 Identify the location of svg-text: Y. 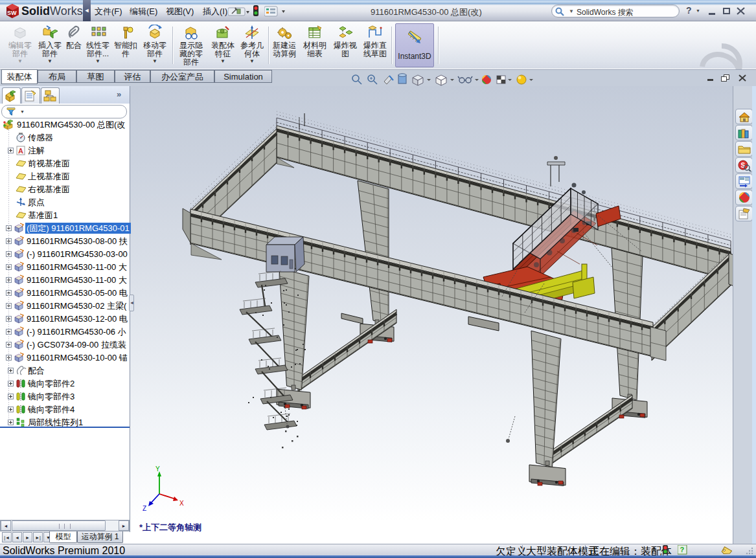
(158, 469).